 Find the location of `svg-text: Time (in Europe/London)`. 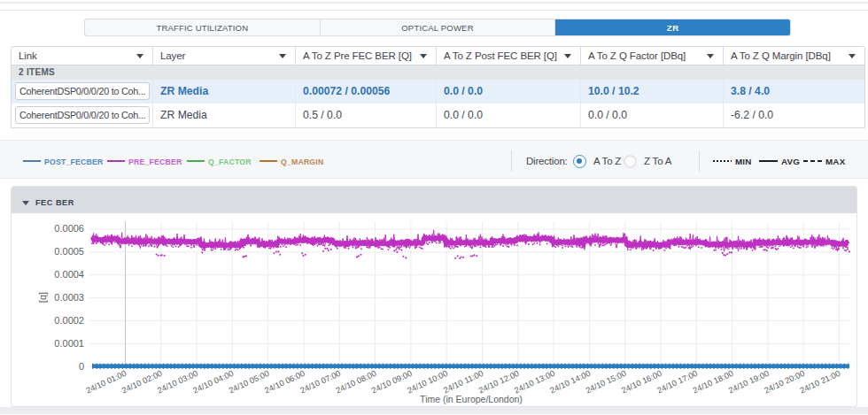

svg-text: Time (in Europe/London) is located at coordinates (471, 399).